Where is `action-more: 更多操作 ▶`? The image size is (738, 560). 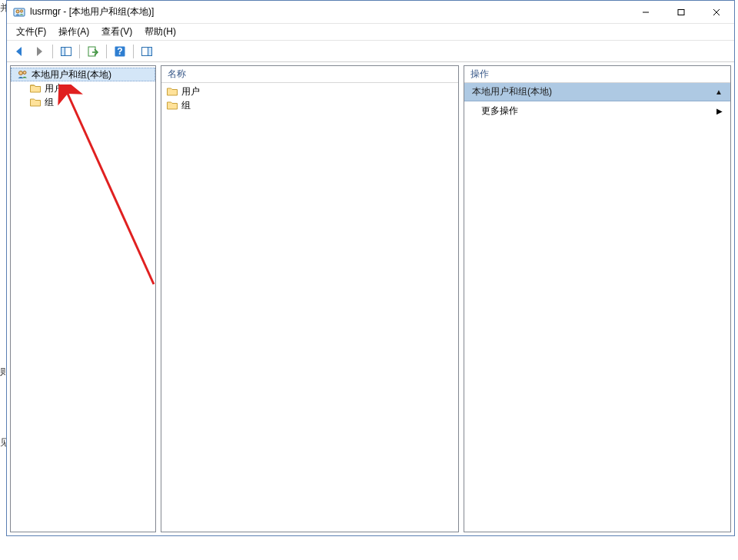
action-more: 更多操作 ▶ is located at coordinates (597, 111).